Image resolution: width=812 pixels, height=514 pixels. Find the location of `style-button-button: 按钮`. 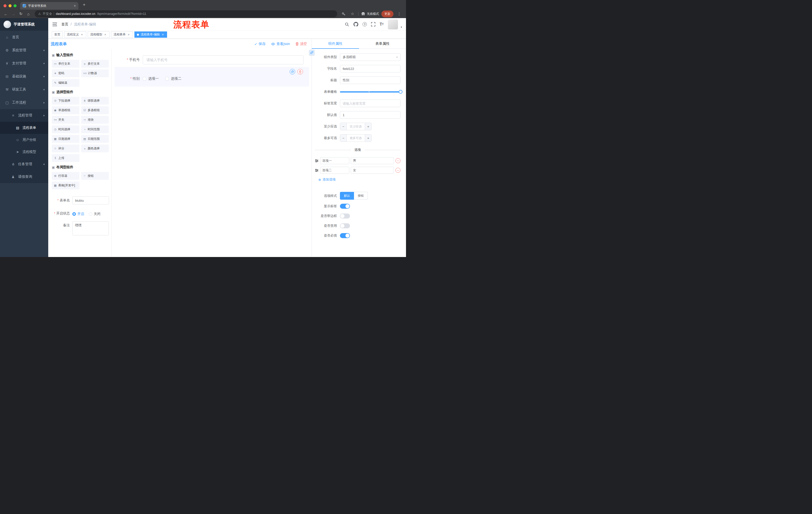

style-button-button: 按钮 is located at coordinates (361, 196).